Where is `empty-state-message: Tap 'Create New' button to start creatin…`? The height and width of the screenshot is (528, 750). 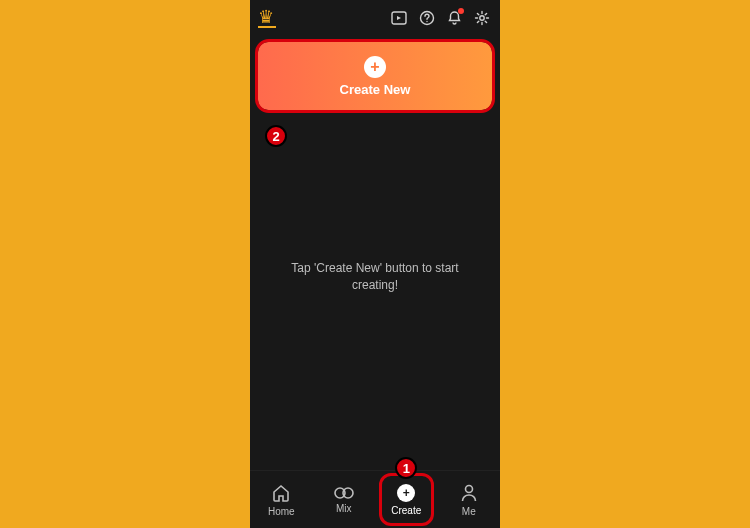 empty-state-message: Tap 'Create New' button to start creatin… is located at coordinates (375, 277).